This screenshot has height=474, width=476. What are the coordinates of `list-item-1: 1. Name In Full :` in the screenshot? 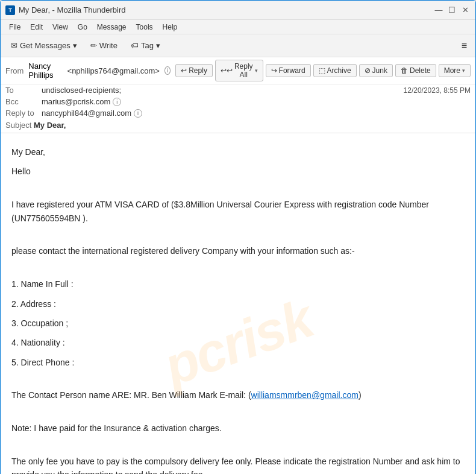 It's located at (238, 284).